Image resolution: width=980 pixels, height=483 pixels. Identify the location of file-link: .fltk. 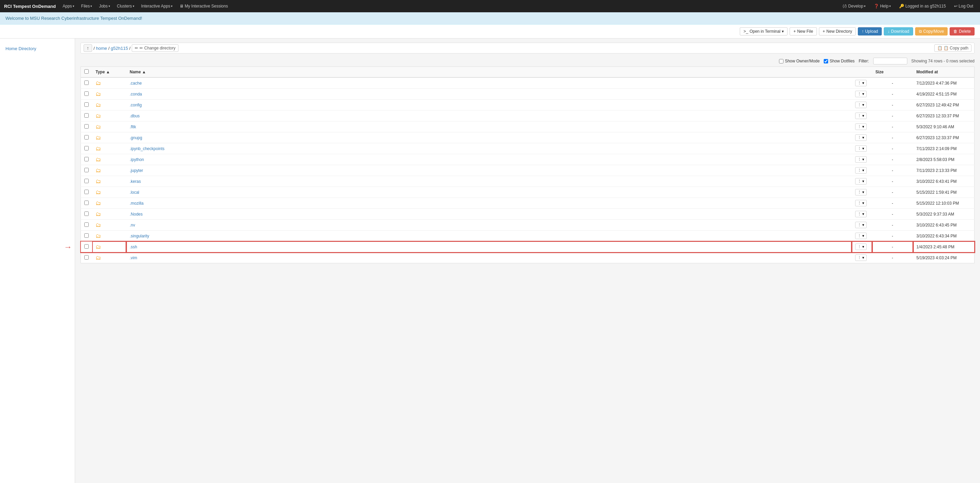
(133, 127).